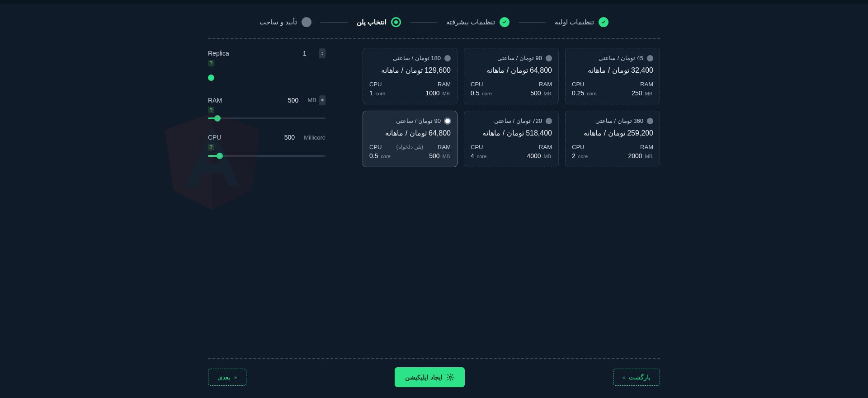 Image resolution: width=868 pixels, height=398 pixels. I want to click on plan-monthly: 518,400 تومان / ماهانه, so click(511, 133).